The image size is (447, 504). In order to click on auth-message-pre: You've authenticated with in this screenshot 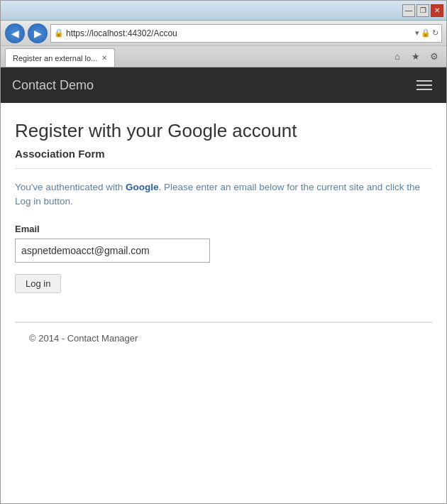, I will do `click(70, 187)`.